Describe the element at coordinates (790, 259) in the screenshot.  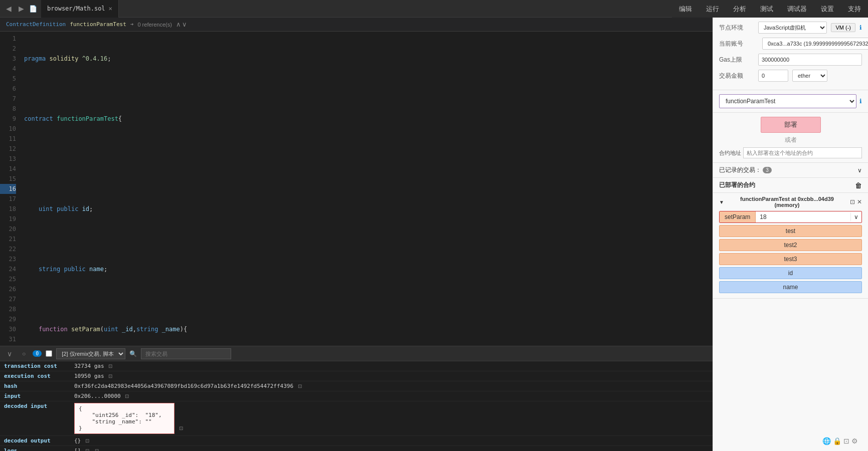
I see `test3-btn-row: test3` at that location.